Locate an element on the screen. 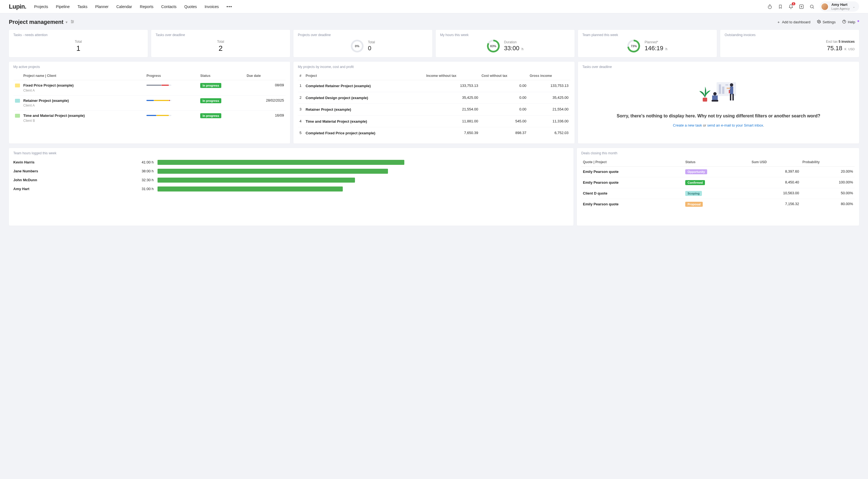 This screenshot has width=868, height=479. empty-state-illustration is located at coordinates (718, 94).